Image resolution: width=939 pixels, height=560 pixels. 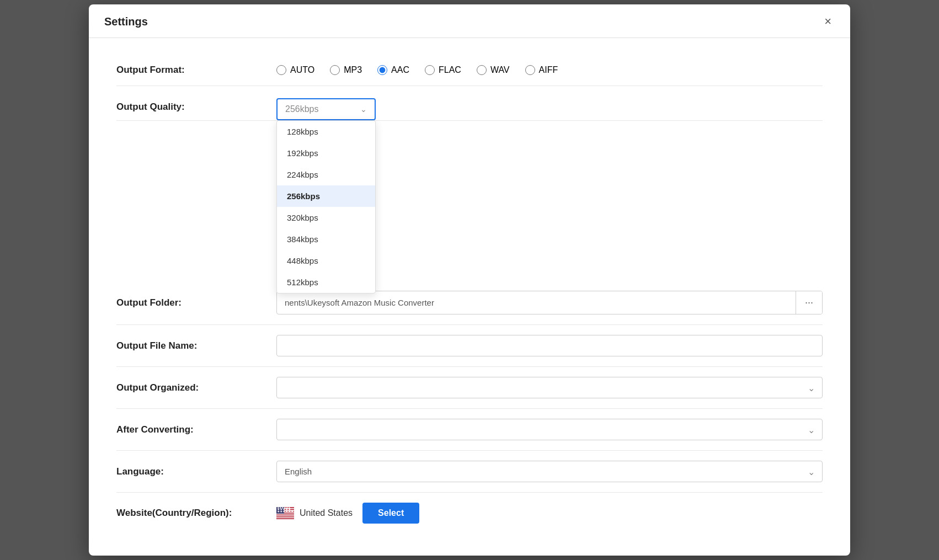 I want to click on format-mp3-option: MP3, so click(x=346, y=70).